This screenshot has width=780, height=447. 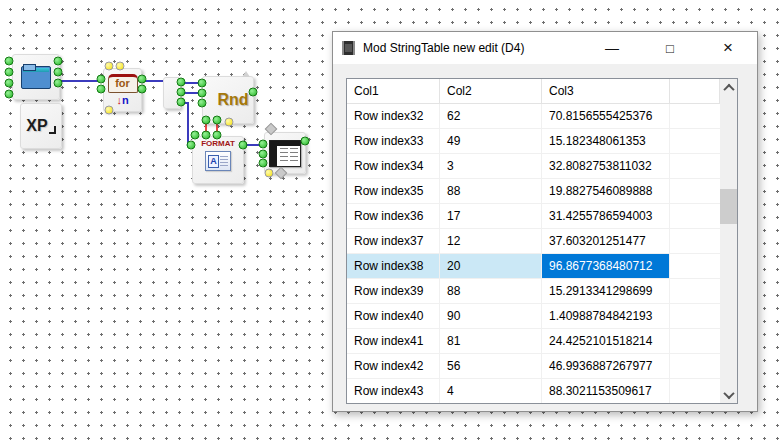 I want to click on table-cell: Row index37, so click(x=394, y=241).